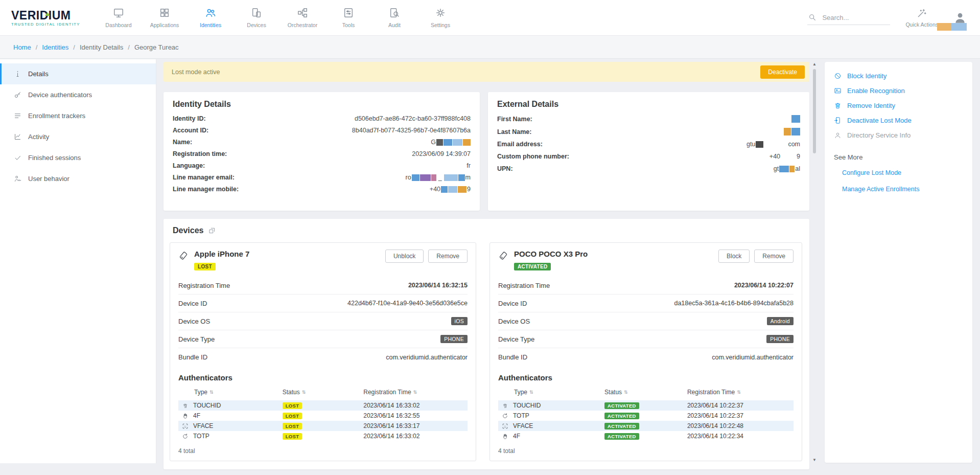 The height and width of the screenshot is (475, 980). I want to click on os-badge: Android, so click(780, 321).